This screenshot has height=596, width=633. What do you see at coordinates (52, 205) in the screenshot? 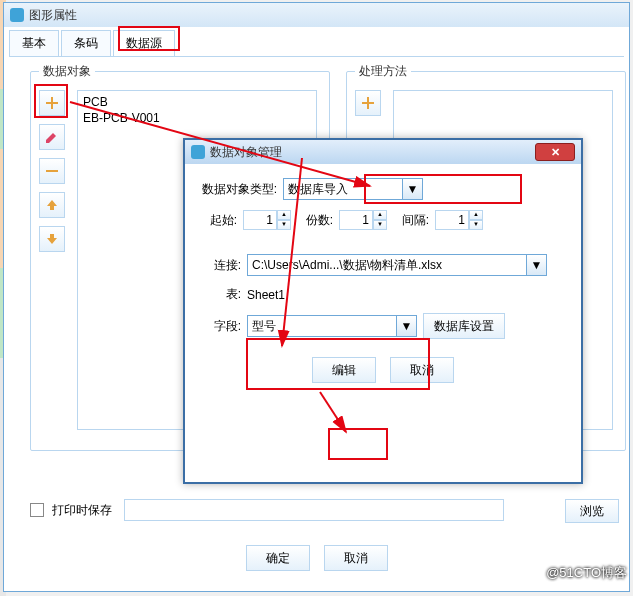
I see `move-up-button` at bounding box center [52, 205].